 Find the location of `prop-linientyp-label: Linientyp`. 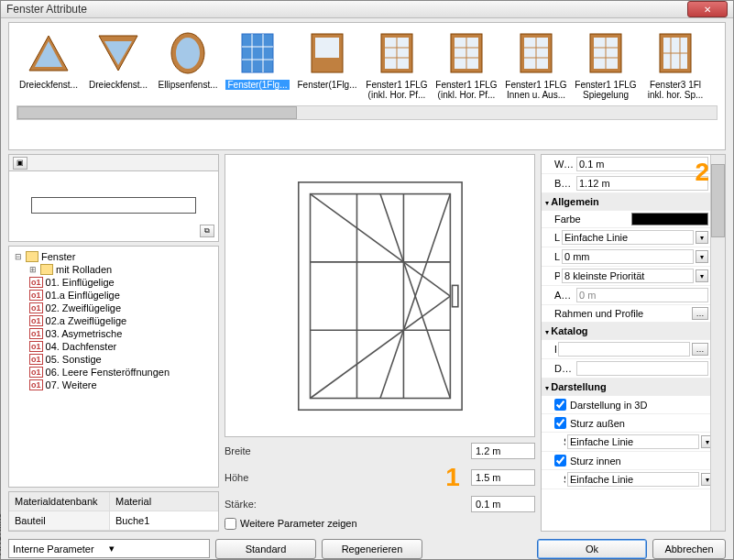

prop-linientyp-label: Linientyp is located at coordinates (551, 237).